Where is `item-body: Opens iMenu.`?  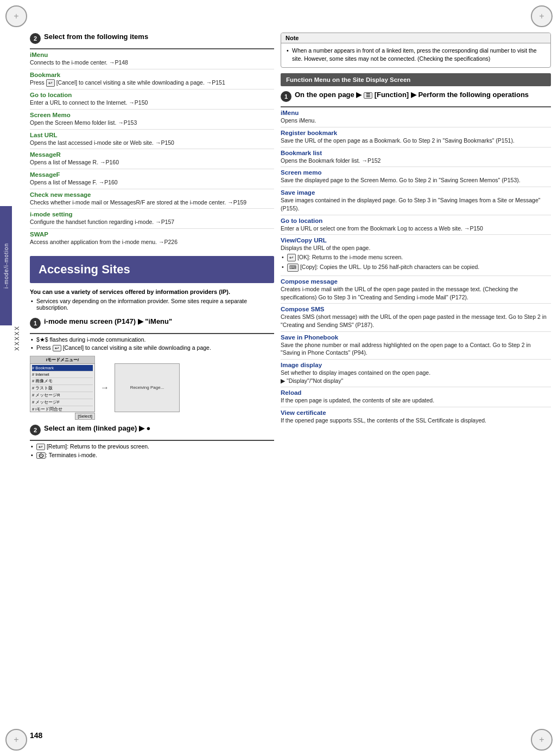 item-body: Opens iMenu. is located at coordinates (416, 120).